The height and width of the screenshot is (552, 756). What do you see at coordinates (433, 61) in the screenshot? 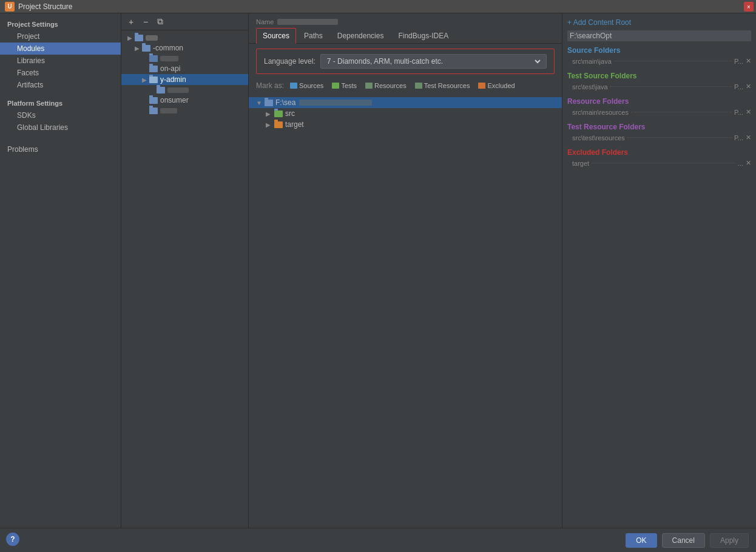
I see `language-level-dropdown: 7 - Diamonds, ARM, multi-catch etc. 1 - …` at bounding box center [433, 61].